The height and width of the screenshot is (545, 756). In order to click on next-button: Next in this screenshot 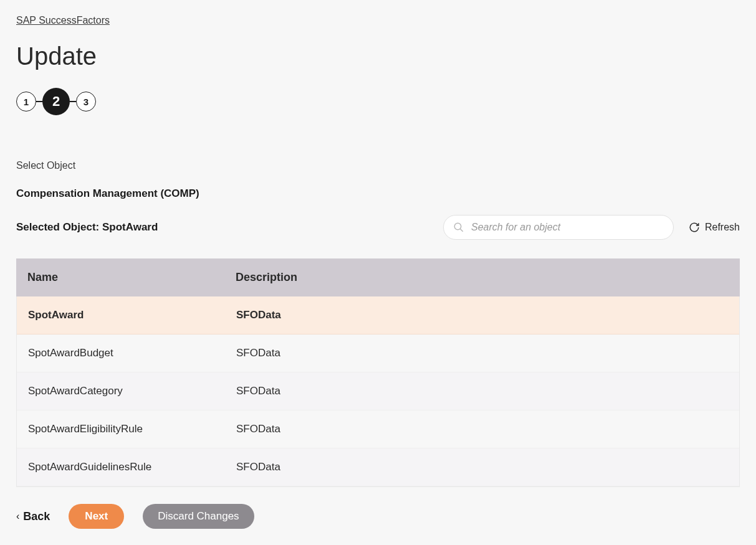, I will do `click(96, 516)`.